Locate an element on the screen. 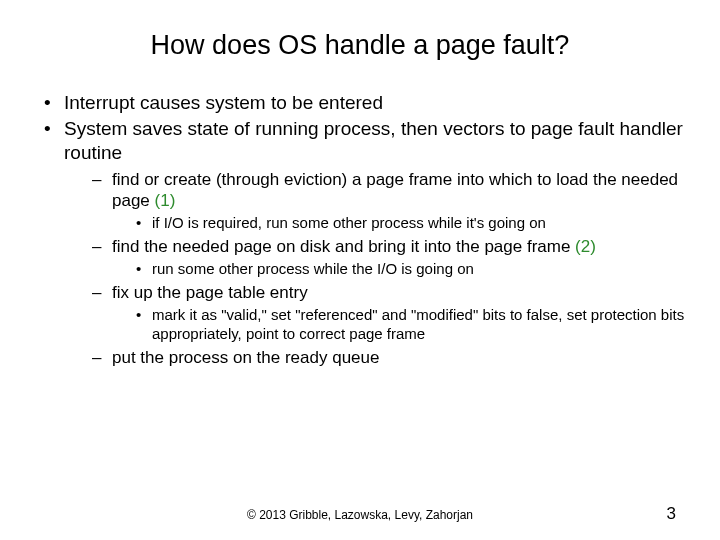 Image resolution: width=720 pixels, height=540 pixels. dot-item: mark it as "valid," set "referenced" and… is located at coordinates (413, 325).